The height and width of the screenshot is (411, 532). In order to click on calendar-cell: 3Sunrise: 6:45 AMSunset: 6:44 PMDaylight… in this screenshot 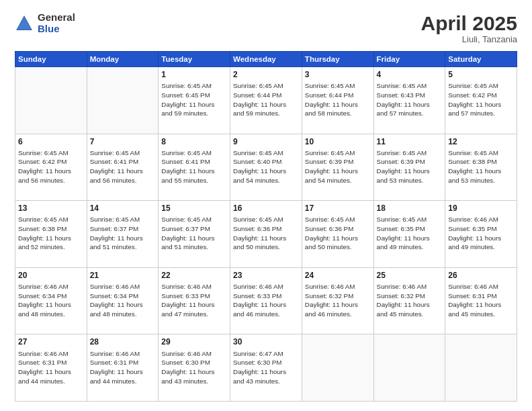, I will do `click(337, 101)`.